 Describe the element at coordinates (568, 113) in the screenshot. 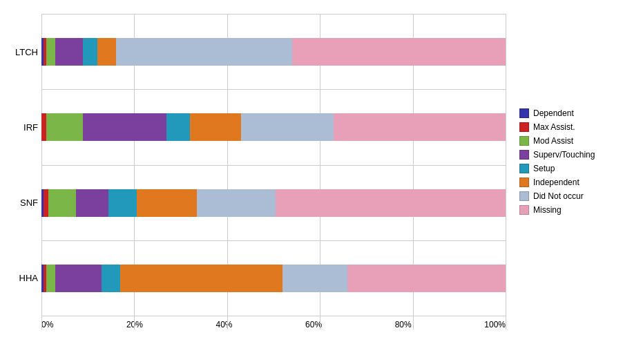

I see `legend-item-dependent: Dependent` at that location.